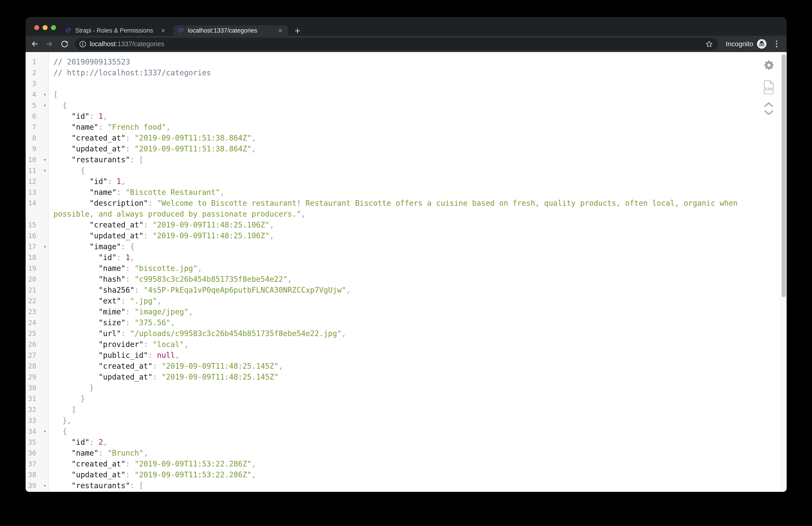 This screenshot has width=812, height=526. I want to click on reload-button, so click(65, 44).